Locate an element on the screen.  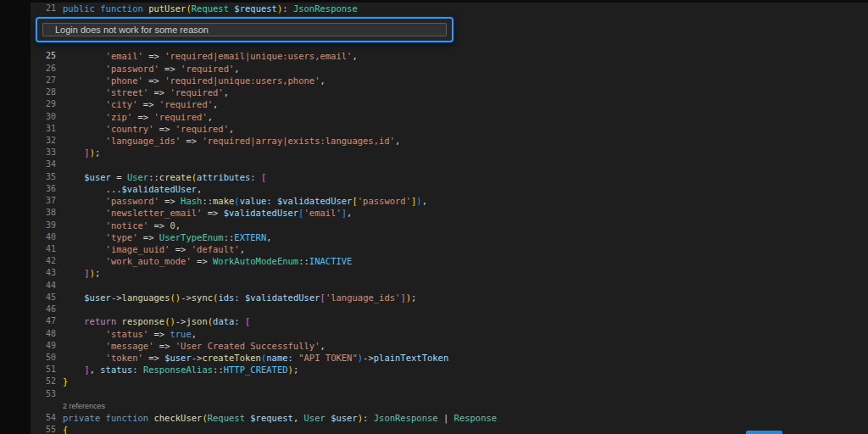
line-number: 52 is located at coordinates (43, 381).